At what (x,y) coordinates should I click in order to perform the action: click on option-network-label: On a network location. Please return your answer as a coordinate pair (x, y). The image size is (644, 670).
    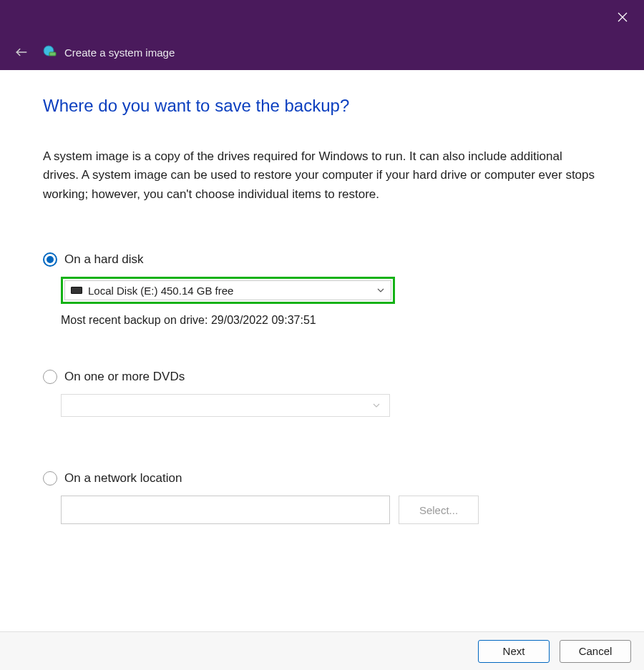
    Looking at the image, I should click on (123, 478).